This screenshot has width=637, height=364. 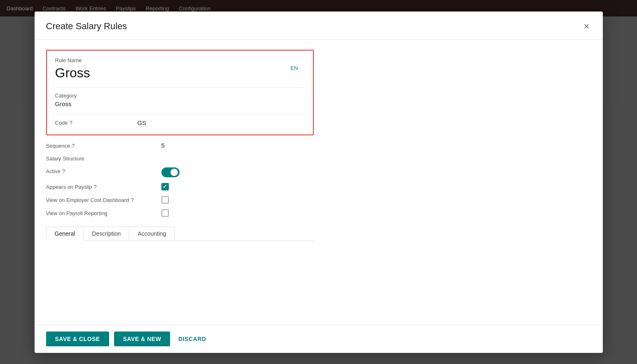 I want to click on save-new-button: SAVE & NEW, so click(x=142, y=339).